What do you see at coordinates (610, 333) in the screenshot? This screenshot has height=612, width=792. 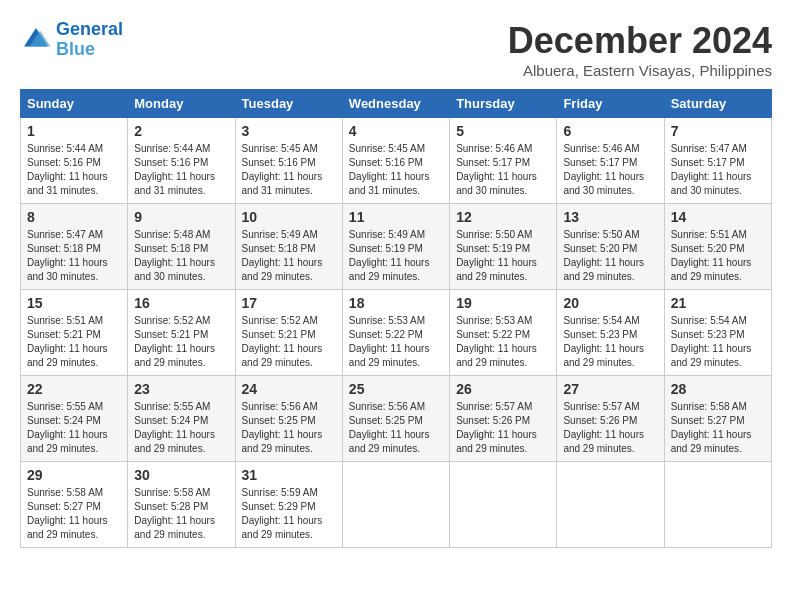 I see `calendar-cell: 20 Sunrise: 5:54 AMSunset: 5:23 PMDaylig…` at bounding box center [610, 333].